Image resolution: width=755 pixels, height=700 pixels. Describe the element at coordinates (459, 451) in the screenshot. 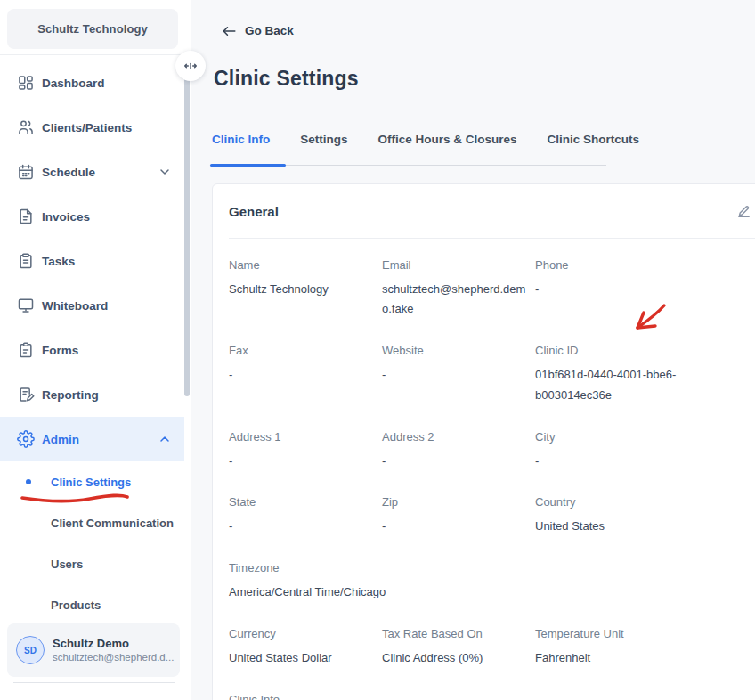

I see `field-address-2: Address 2 -` at that location.